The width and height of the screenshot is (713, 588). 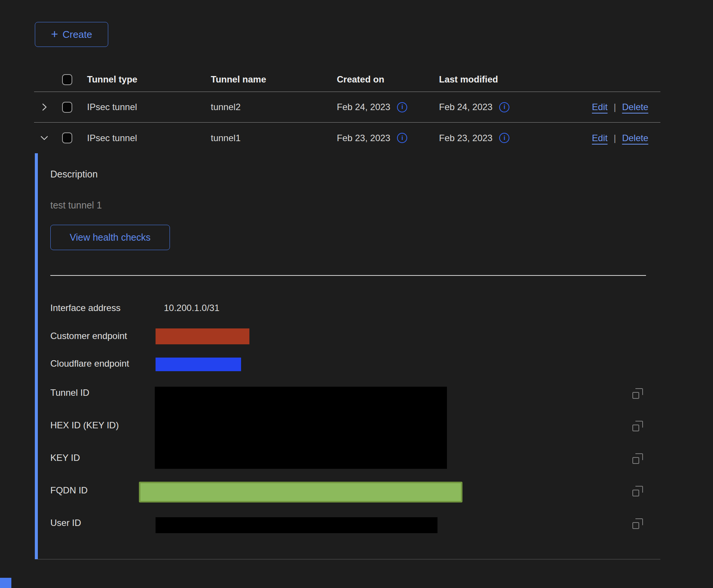 What do you see at coordinates (76, 205) in the screenshot?
I see `description-value: test tunnel 1` at bounding box center [76, 205].